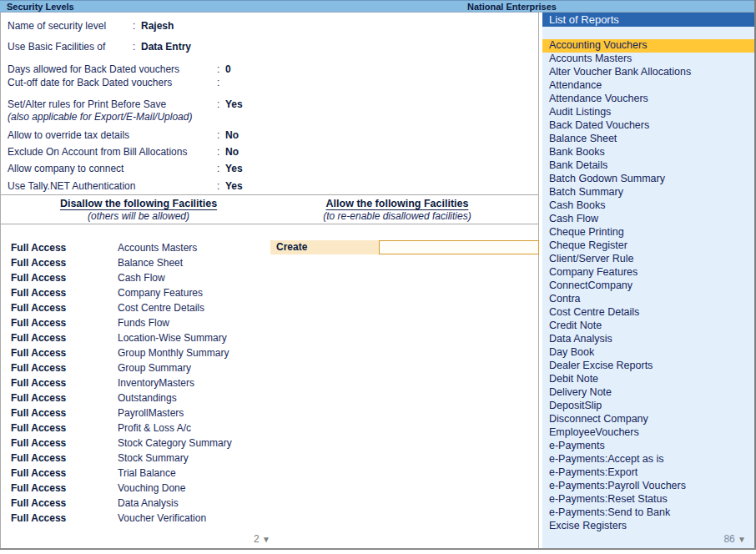 This screenshot has height=554, width=756. I want to click on report-item: Cost Centre Details, so click(648, 313).